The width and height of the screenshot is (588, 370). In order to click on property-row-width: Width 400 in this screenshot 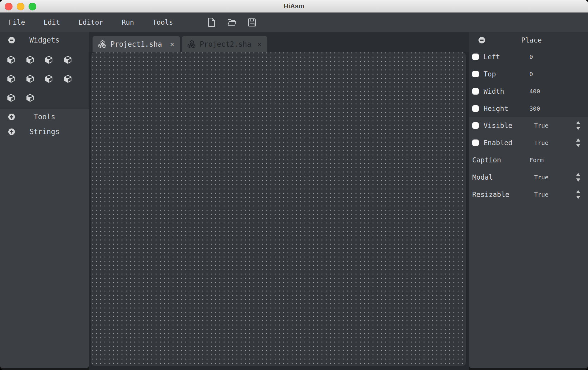, I will do `click(528, 91)`.